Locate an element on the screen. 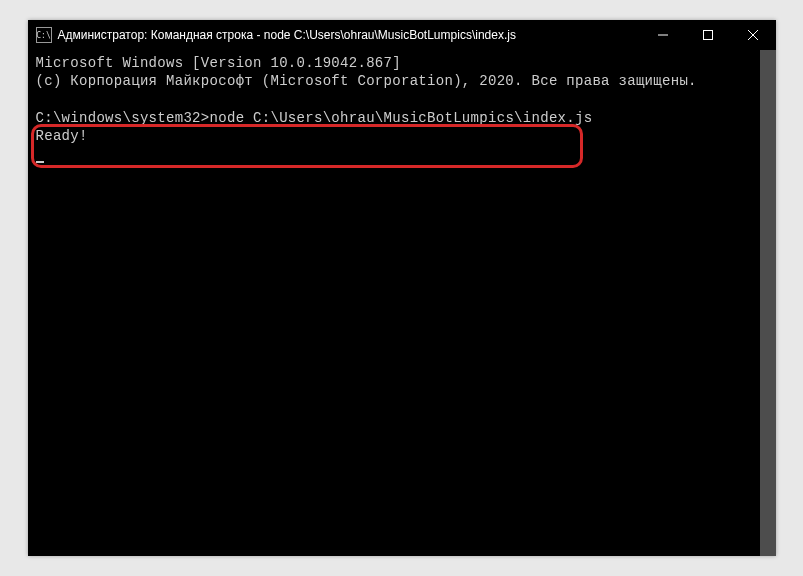 The height and width of the screenshot is (576, 803). titlebar-left: C:\ Администратор: Командная строка - no… is located at coordinates (272, 35).